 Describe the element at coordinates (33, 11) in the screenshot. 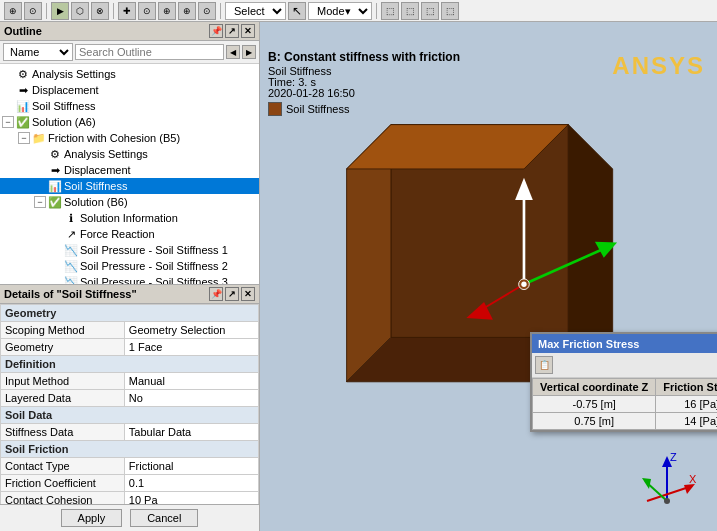

I see `toolbar-icon-2: ⊙` at that location.